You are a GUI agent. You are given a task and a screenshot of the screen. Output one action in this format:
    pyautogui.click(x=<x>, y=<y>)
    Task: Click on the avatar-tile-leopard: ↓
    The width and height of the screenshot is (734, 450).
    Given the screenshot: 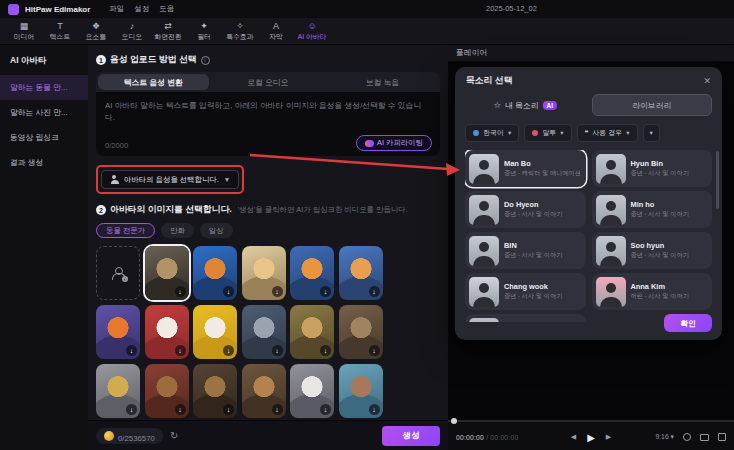 What is the action you would take?
    pyautogui.click(x=118, y=391)
    